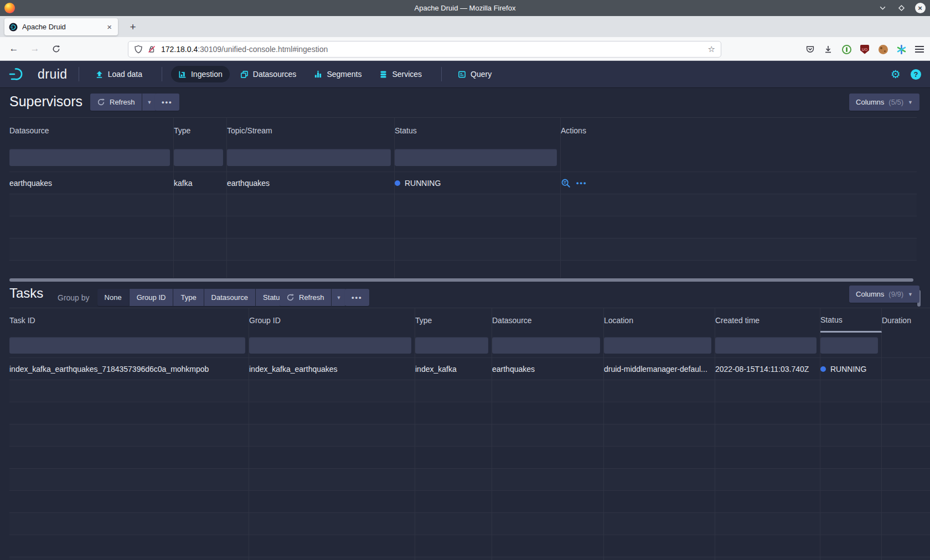 This screenshot has width=930, height=560. I want to click on nav-item-label: Segments, so click(344, 74).